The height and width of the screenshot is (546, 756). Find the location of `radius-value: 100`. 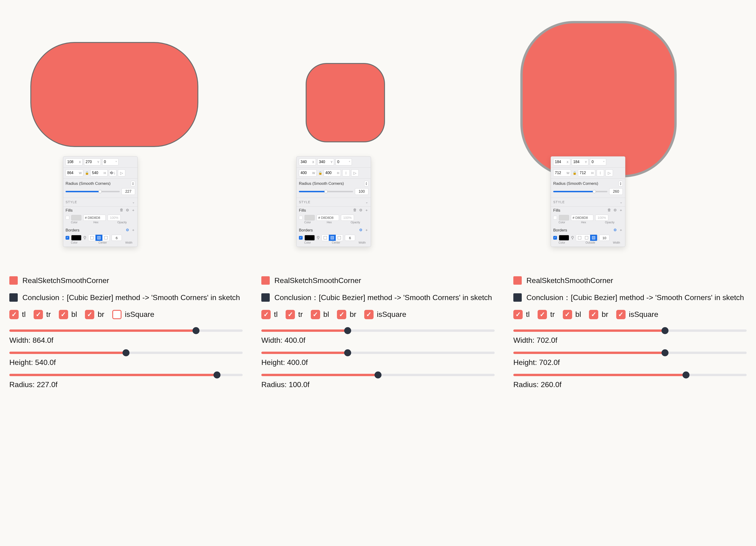

radius-value: 100 is located at coordinates (362, 191).